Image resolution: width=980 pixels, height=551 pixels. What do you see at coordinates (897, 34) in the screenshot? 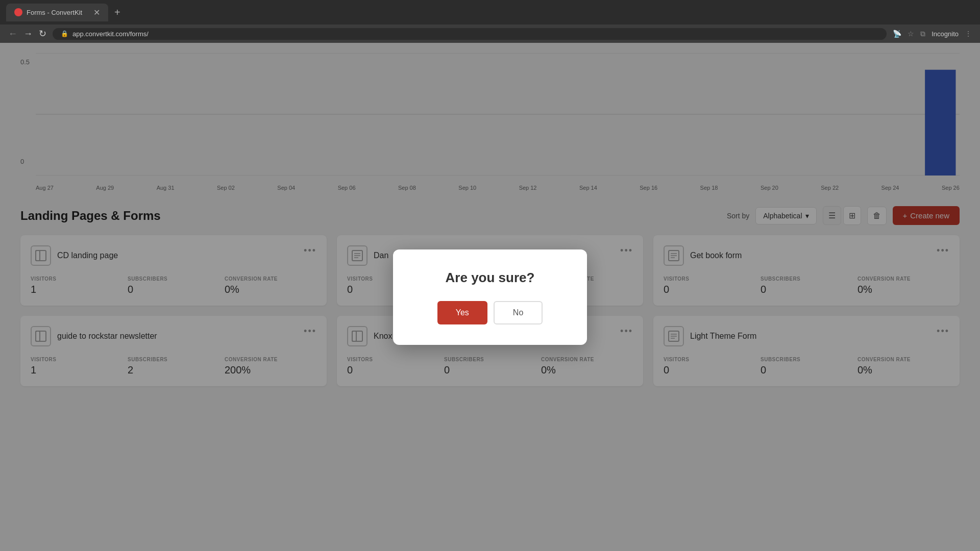
I see `cast-icon: 📡` at bounding box center [897, 34].